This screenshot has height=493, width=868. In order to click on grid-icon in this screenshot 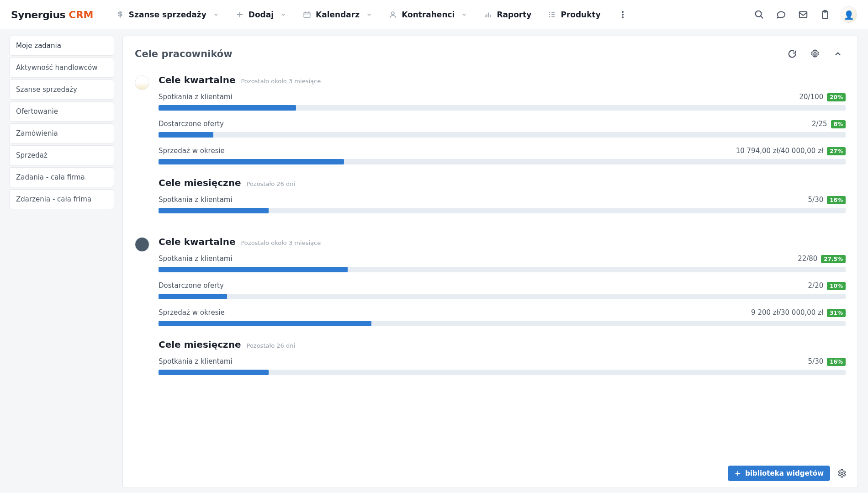, I will do `click(552, 15)`.